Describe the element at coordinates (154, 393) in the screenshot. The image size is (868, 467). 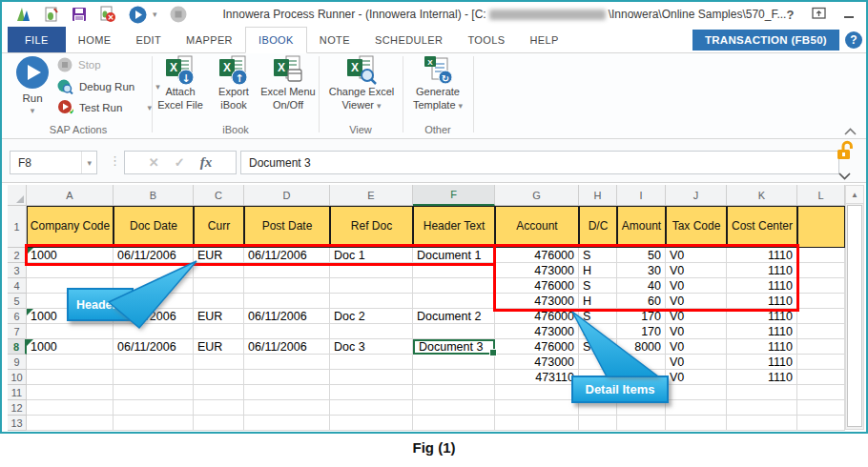
I see `cell-B11` at that location.